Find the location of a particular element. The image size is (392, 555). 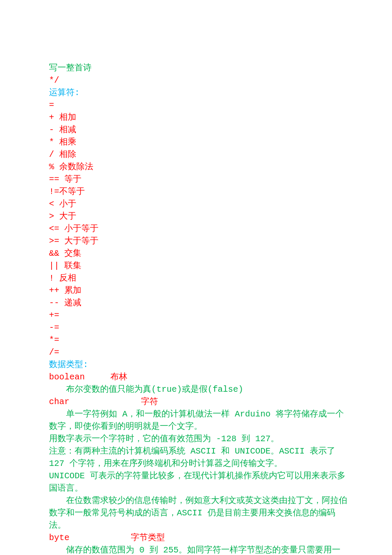

op-mulassign: *= is located at coordinates (198, 340).